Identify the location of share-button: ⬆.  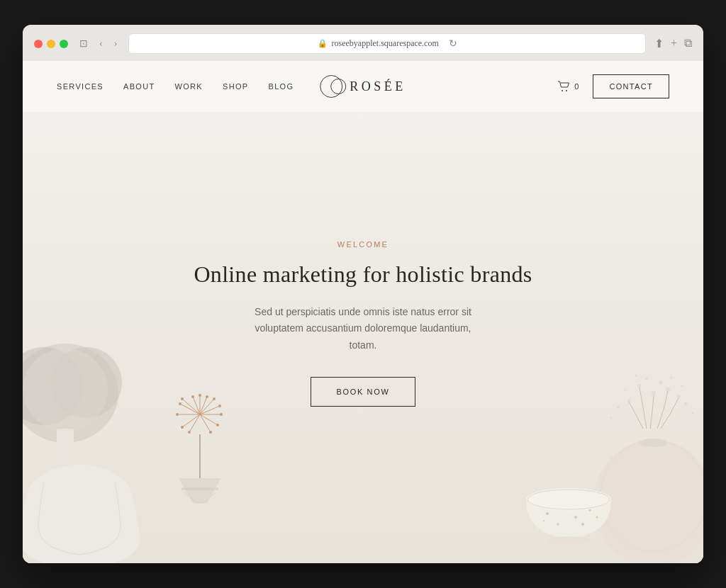
(659, 44).